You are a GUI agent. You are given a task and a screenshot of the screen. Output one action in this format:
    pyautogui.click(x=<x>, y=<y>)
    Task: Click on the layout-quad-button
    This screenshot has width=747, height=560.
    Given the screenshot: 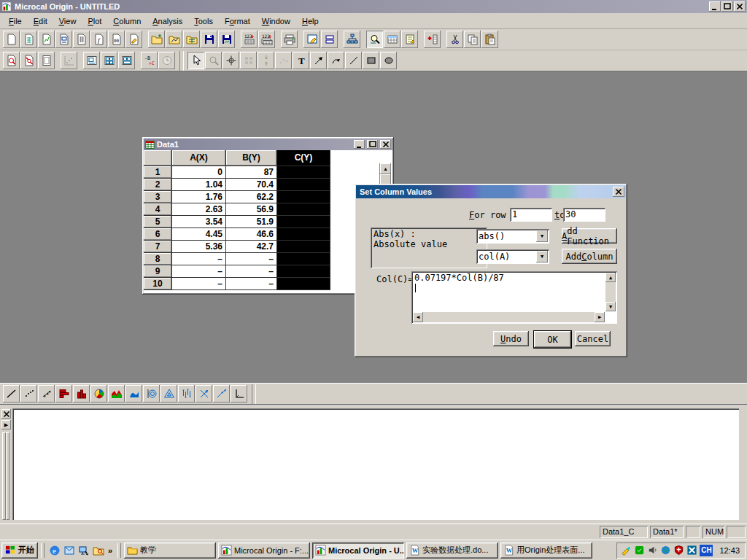 What is the action you would take?
    pyautogui.click(x=109, y=61)
    